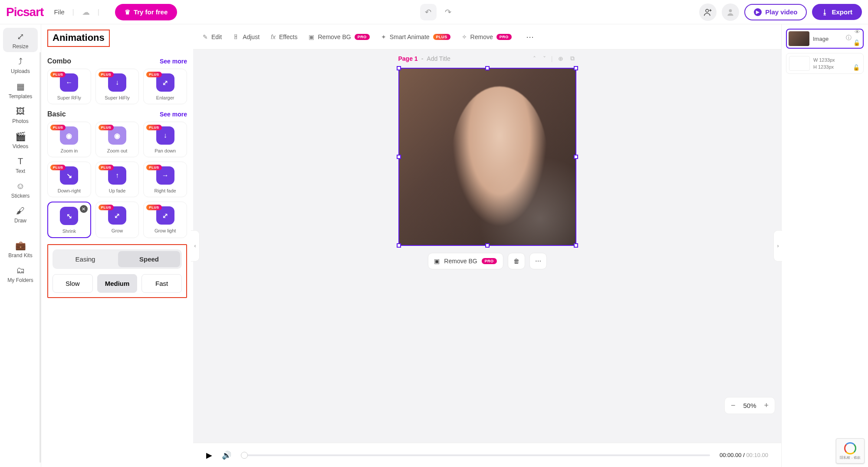  I want to click on anim-thumb-icon: ⤡, so click(69, 216).